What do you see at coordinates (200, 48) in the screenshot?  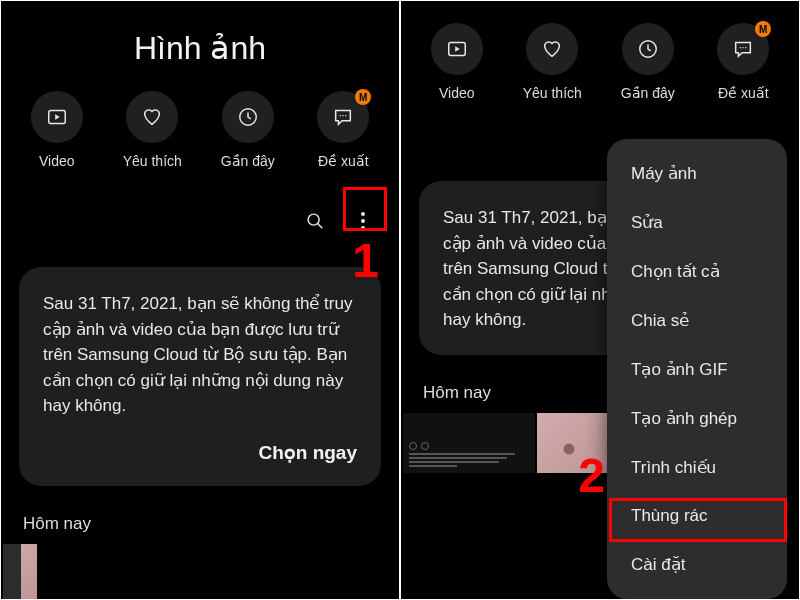 I see `page-title: Hình ảnh` at bounding box center [200, 48].